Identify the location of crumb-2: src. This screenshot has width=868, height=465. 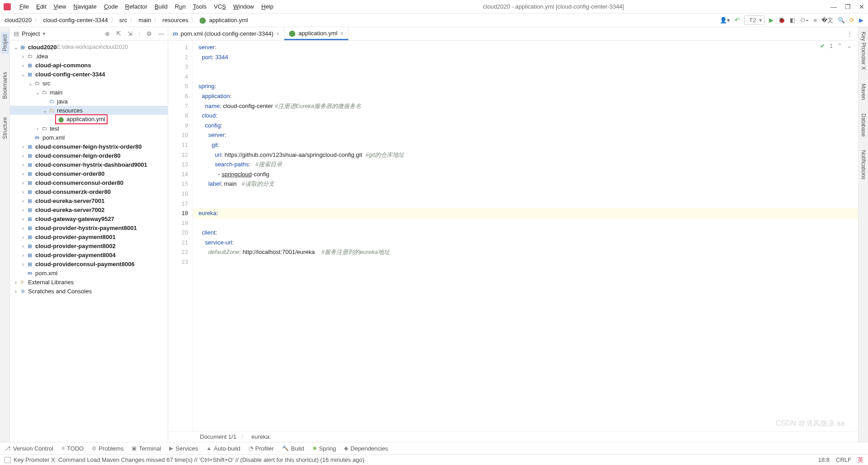
(123, 20).